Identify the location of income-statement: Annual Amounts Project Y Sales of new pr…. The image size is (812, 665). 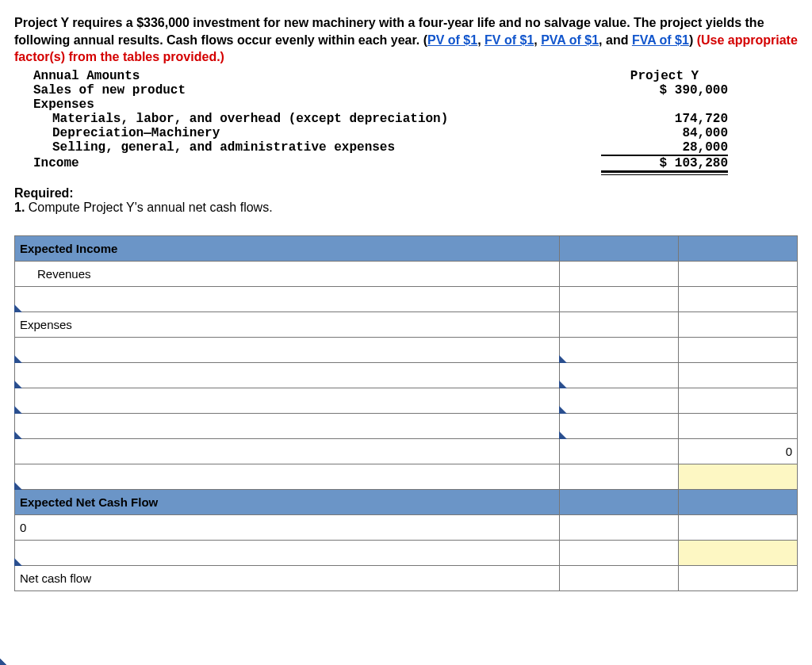
(371, 122).